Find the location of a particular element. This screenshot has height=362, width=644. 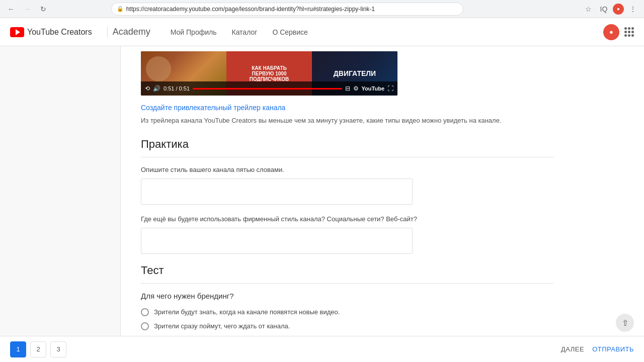

refresh-button: ↻ is located at coordinates (43, 9).